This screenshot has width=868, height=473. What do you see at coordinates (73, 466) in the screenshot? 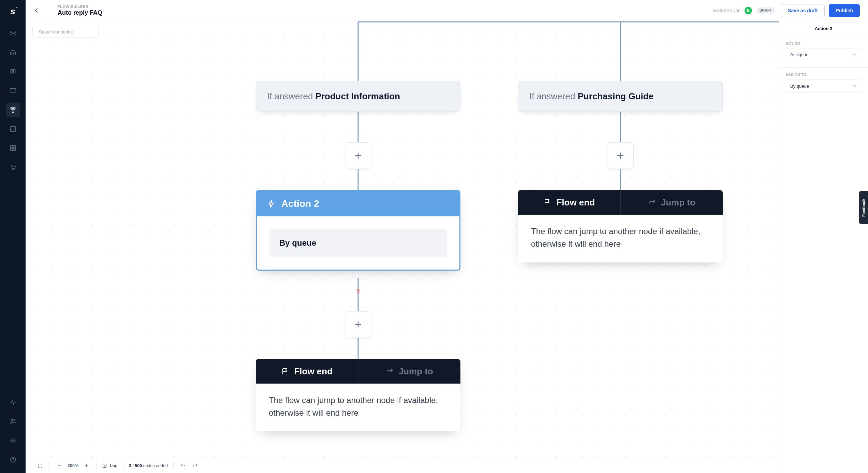
I see `zoom-level: 200%` at bounding box center [73, 466].